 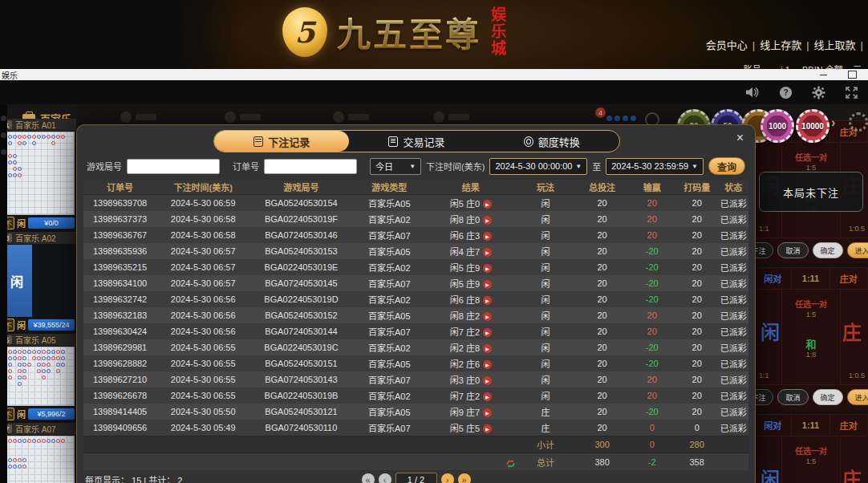 I want to click on chips-more-icon: ›, so click(x=833, y=123).